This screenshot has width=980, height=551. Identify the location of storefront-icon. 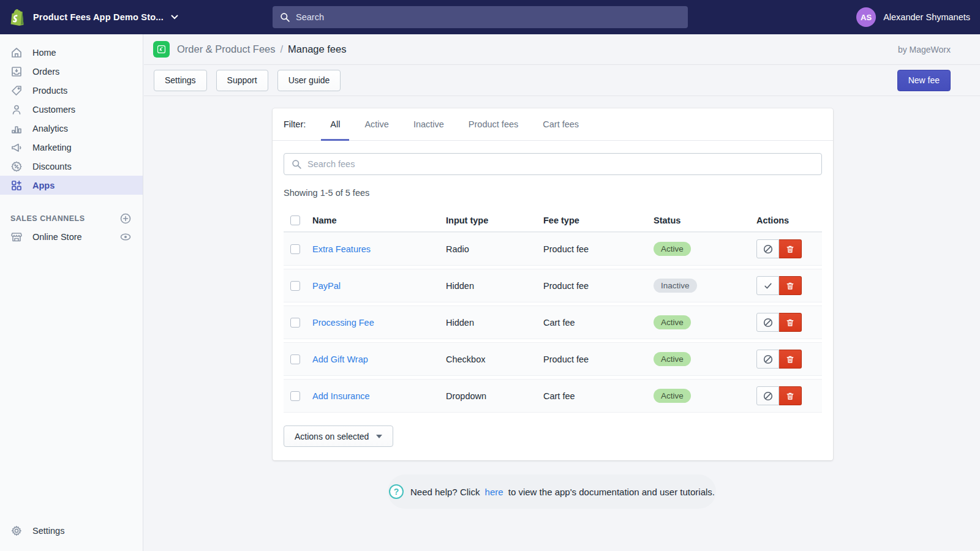
(17, 237).